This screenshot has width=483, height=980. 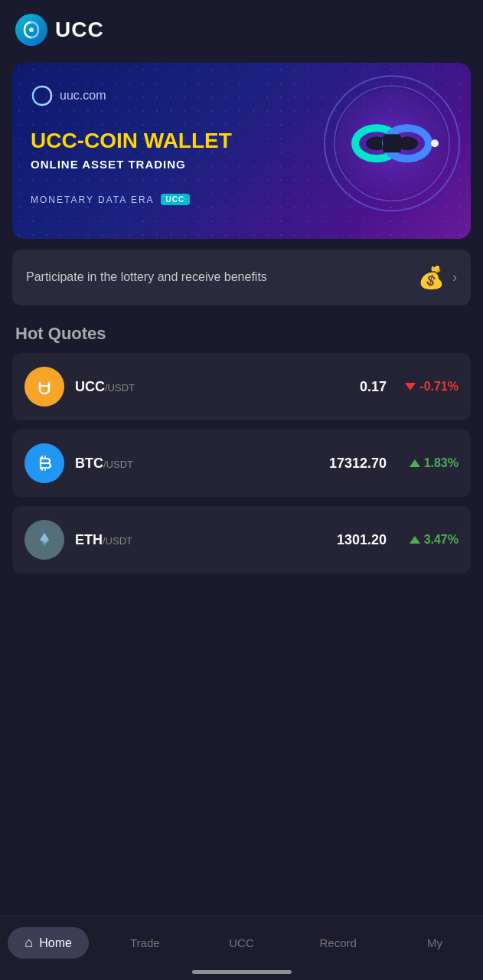 I want to click on eth-symbol: ETH, so click(x=89, y=540).